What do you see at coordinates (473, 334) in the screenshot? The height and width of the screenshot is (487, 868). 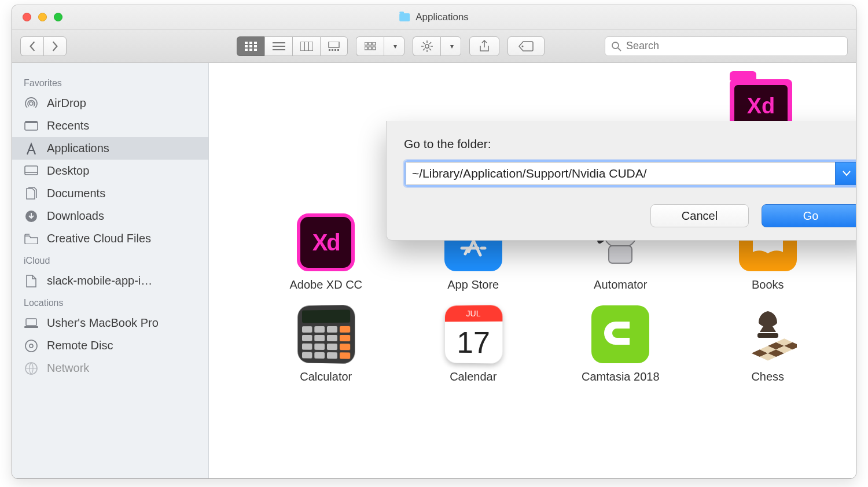 I see `calendar-icon: JUL 17` at bounding box center [473, 334].